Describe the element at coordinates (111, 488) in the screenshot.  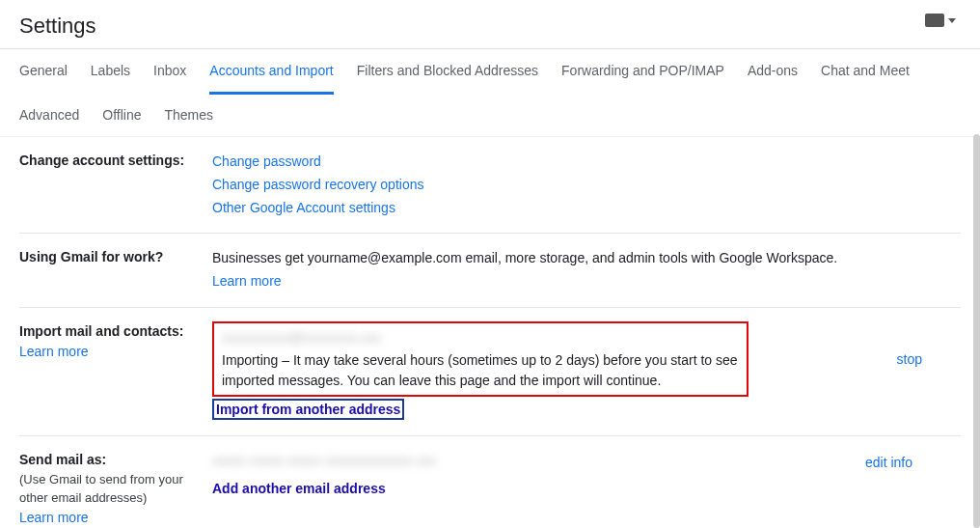
I see `send-as-sublabel: (Use Gmail to send from your other email…` at that location.